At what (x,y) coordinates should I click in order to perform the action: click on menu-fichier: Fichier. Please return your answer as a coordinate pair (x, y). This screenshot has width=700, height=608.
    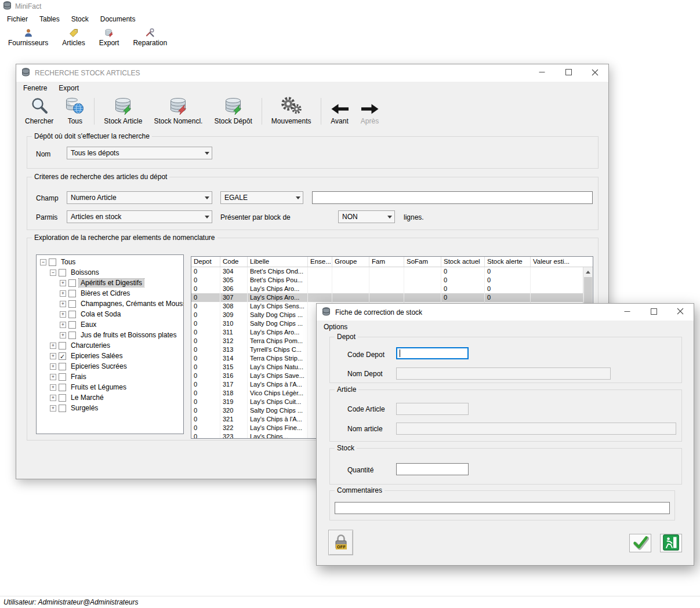
    Looking at the image, I should click on (17, 19).